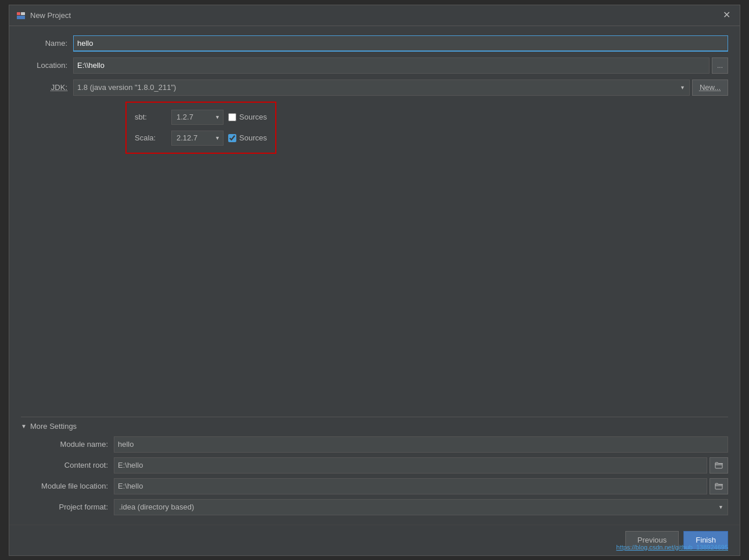 This screenshot has width=749, height=560. Describe the element at coordinates (24, 426) in the screenshot. I see `triangle-down-icon: ▼` at that location.